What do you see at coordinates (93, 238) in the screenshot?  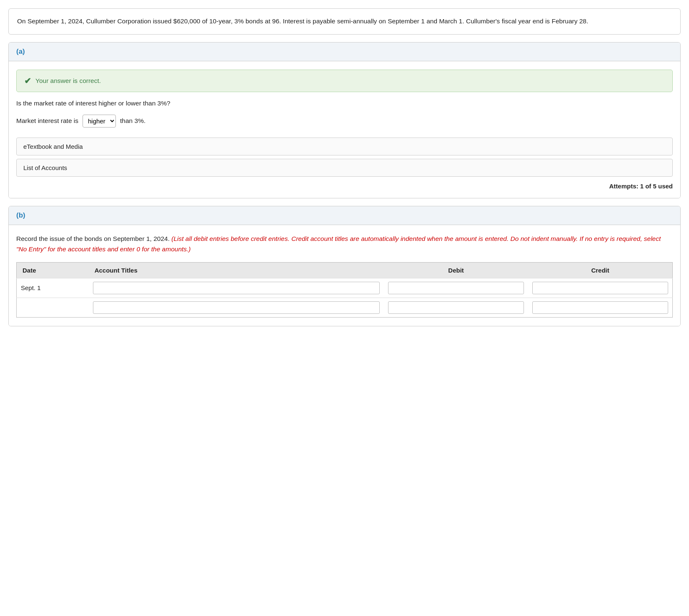 I see `instruction-plain: Record the issue of the bonds on Septemb…` at bounding box center [93, 238].